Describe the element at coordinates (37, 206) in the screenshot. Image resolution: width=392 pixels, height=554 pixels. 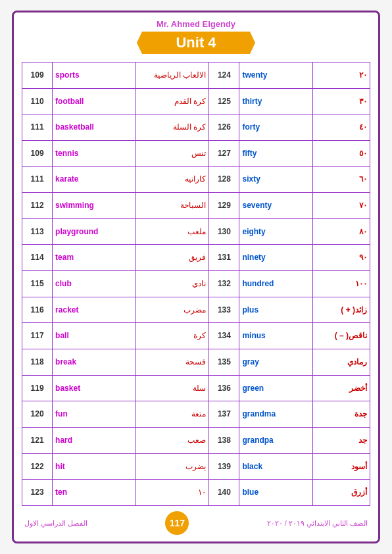
I see `left-num: 112` at that location.